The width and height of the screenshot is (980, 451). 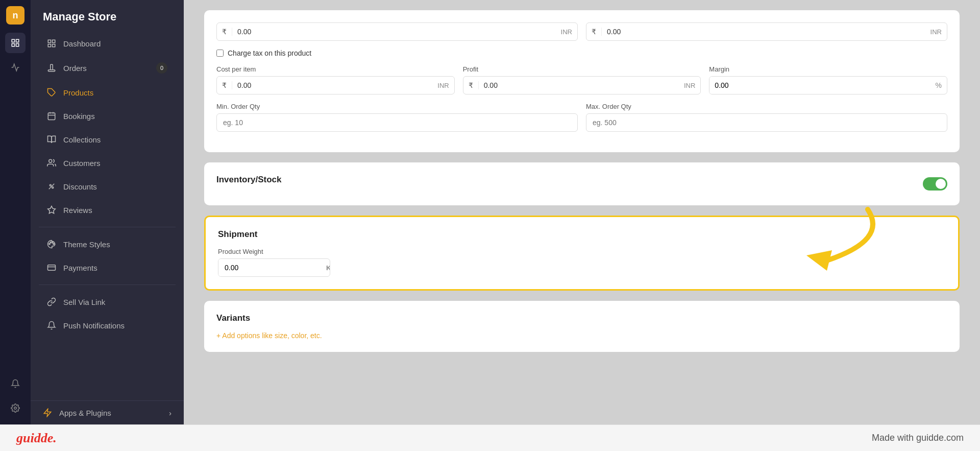 What do you see at coordinates (582, 53) in the screenshot?
I see `charge-tax-row: Charge tax on this product` at bounding box center [582, 53].